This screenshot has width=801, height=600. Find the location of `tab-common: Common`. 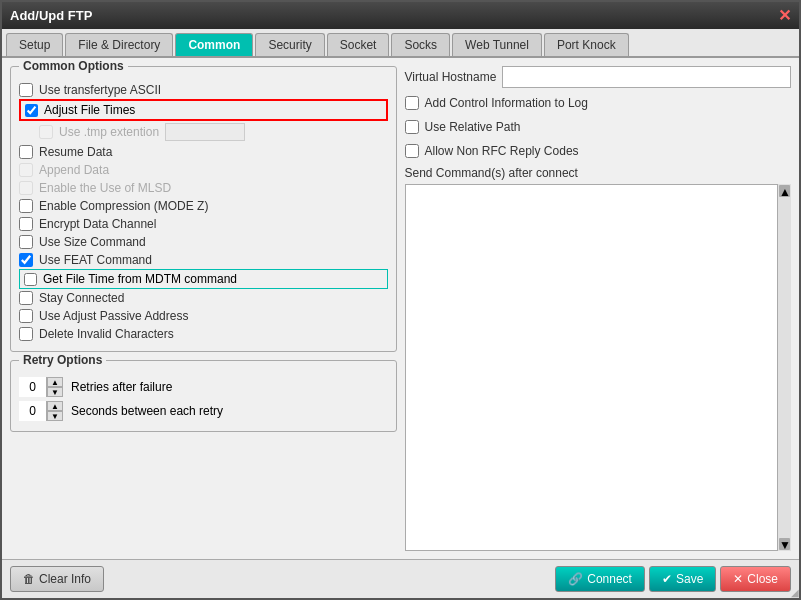

tab-common: Common is located at coordinates (214, 44).